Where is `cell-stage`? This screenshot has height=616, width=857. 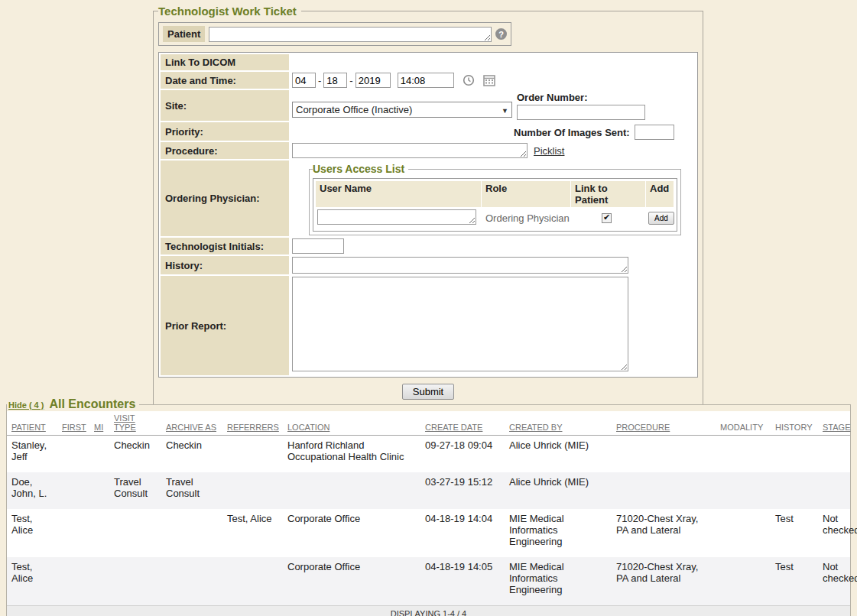 cell-stage is located at coordinates (834, 454).